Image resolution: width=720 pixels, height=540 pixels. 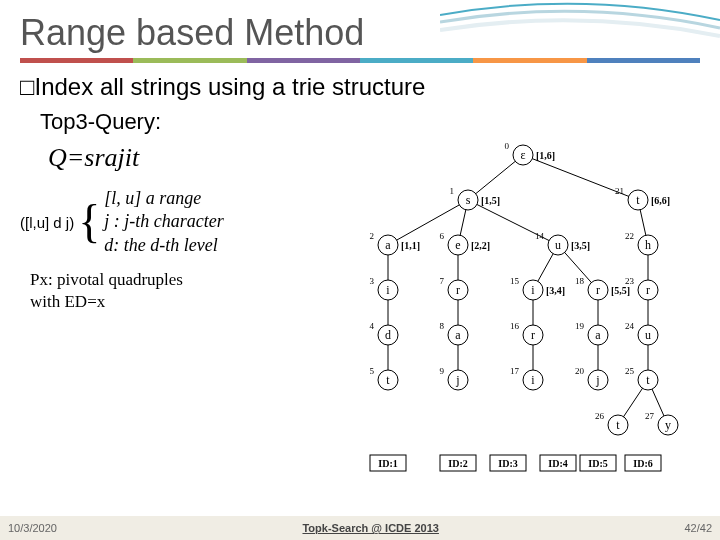 I want to click on decorative-swoosh, so click(x=580, y=30).